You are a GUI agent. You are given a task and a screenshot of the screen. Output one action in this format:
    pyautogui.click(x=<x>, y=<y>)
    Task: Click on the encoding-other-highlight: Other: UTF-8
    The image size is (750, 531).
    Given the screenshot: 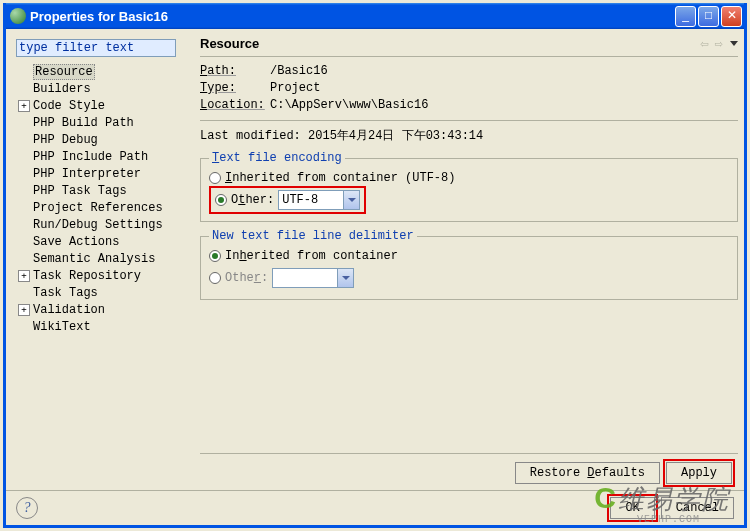 What is the action you would take?
    pyautogui.click(x=288, y=200)
    